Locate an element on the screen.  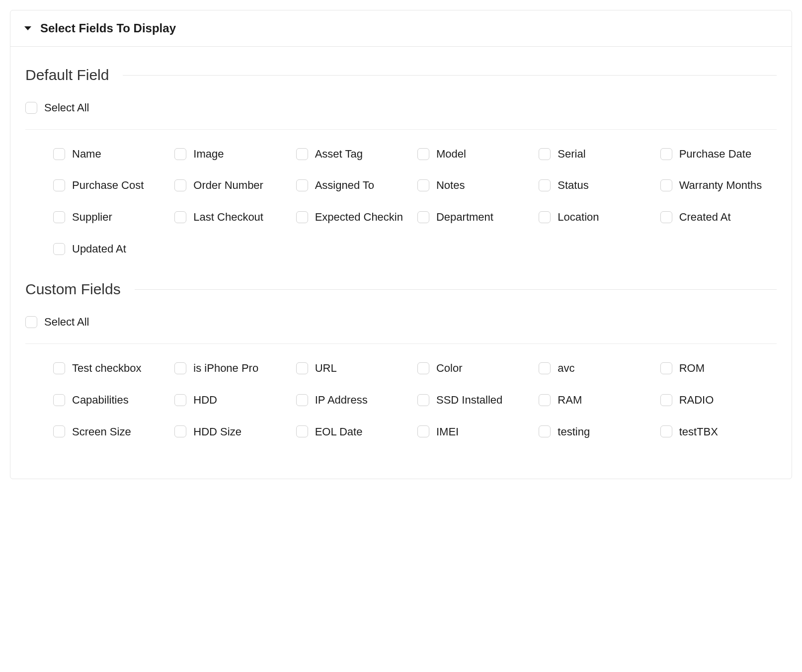
field-last-checkout: Last Checkout is located at coordinates (233, 217).